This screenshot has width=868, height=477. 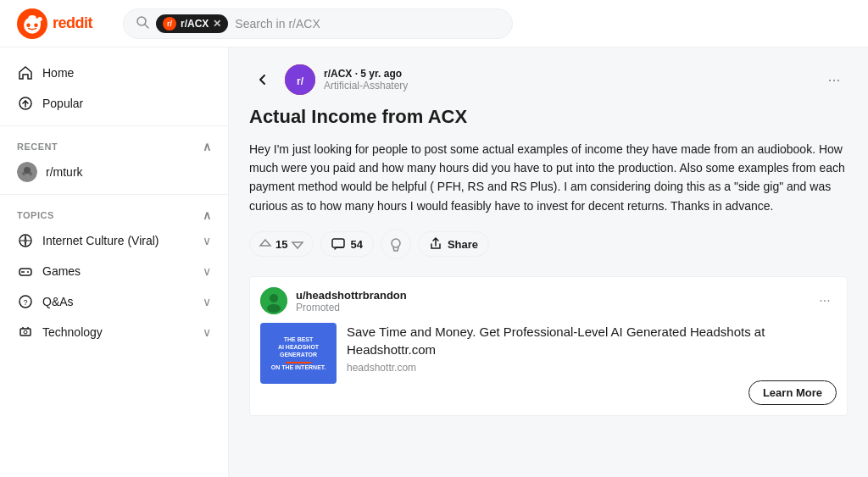 I want to click on search-tag-icon: r/, so click(x=170, y=24).